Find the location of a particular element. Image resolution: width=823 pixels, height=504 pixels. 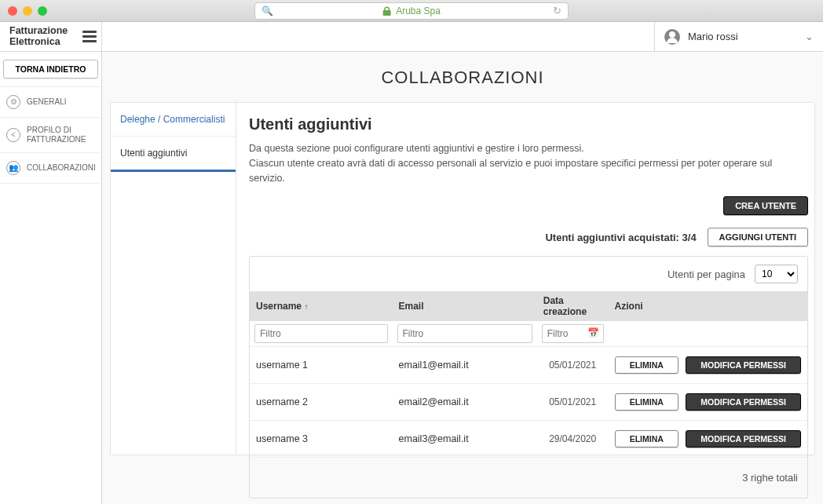

sidebar-item-generali: ⚙ GENERALI is located at coordinates (50, 102).